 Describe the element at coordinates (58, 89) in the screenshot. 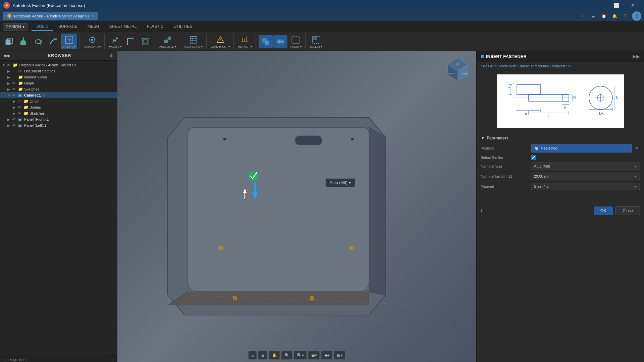

I see `tree-item-sketches: ▶ 👁 📁 Sketches` at that location.